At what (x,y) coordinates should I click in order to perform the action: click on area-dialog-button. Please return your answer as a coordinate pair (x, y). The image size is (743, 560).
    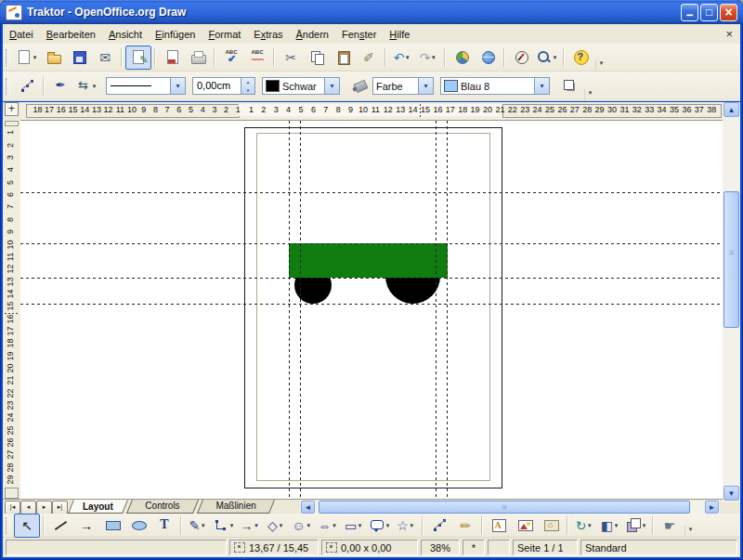
    Looking at the image, I should click on (359, 86).